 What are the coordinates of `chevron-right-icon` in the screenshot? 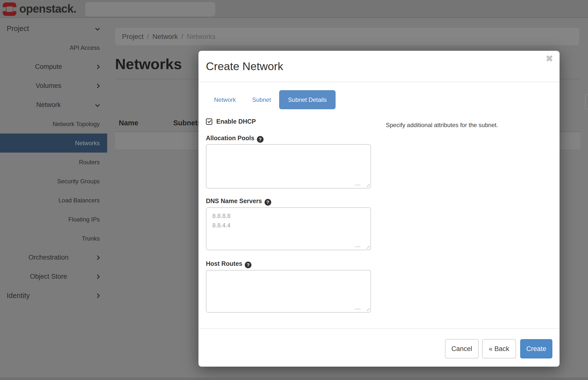 It's located at (98, 296).